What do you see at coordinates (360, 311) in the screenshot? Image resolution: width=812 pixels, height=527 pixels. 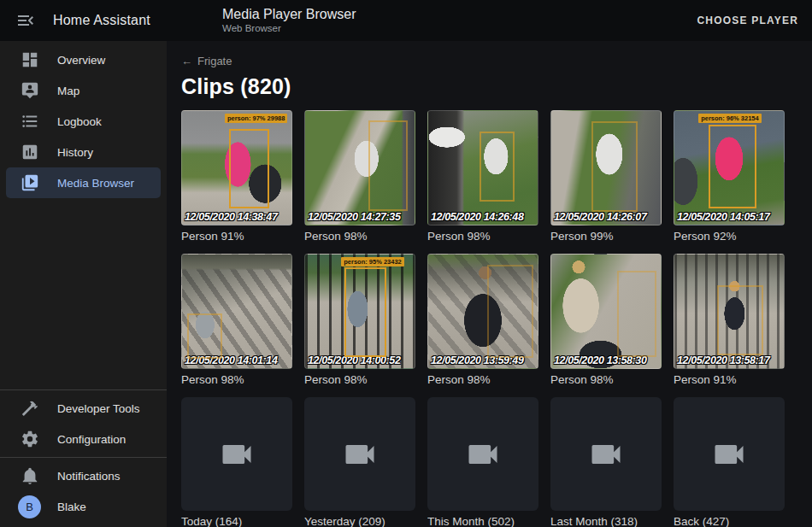 I see `clip-thumbnail: person: 95% 23432 12/05/2020 14:00:52` at bounding box center [360, 311].